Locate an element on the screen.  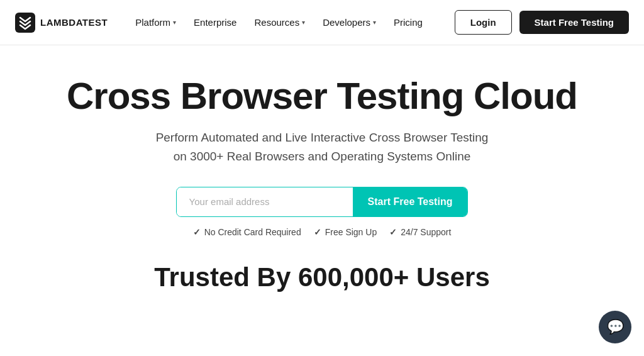
email-form: Start Free Testing is located at coordinates (322, 202).